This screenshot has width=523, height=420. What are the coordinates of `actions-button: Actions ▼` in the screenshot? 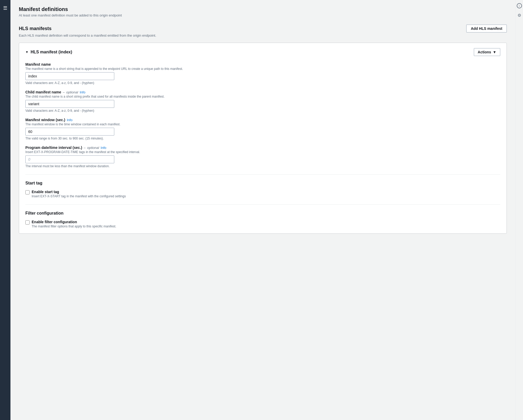 It's located at (487, 52).